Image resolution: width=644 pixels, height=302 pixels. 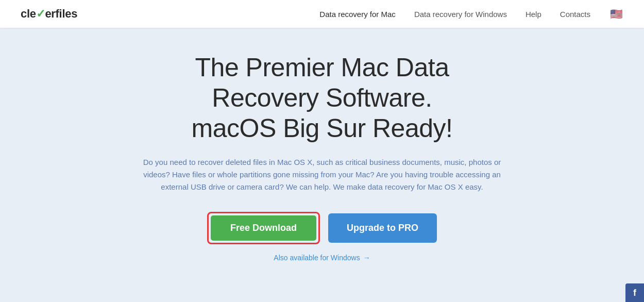 What do you see at coordinates (461, 14) in the screenshot?
I see `nav-data-recovery-windows: Data recovery for Windows` at bounding box center [461, 14].